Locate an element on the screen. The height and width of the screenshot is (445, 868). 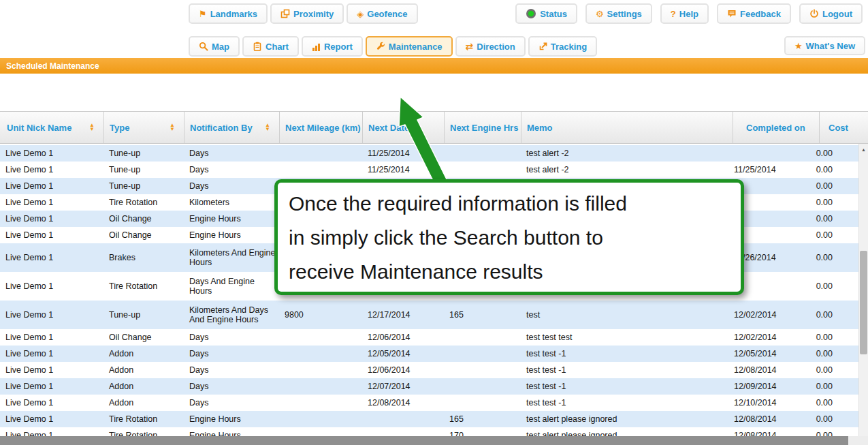
column-header-label: Completed on is located at coordinates (776, 128).